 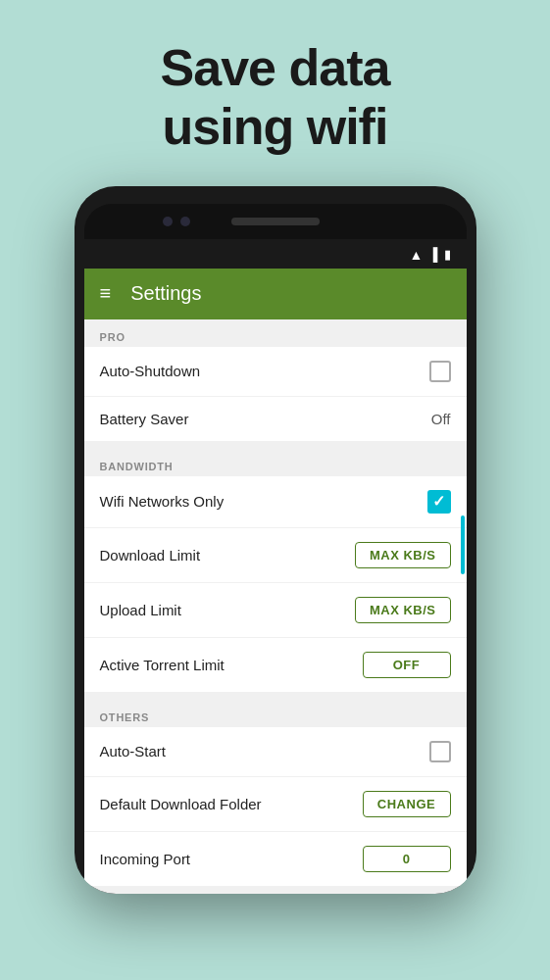 I want to click on hero-title: Save data using wifi, so click(x=275, y=98).